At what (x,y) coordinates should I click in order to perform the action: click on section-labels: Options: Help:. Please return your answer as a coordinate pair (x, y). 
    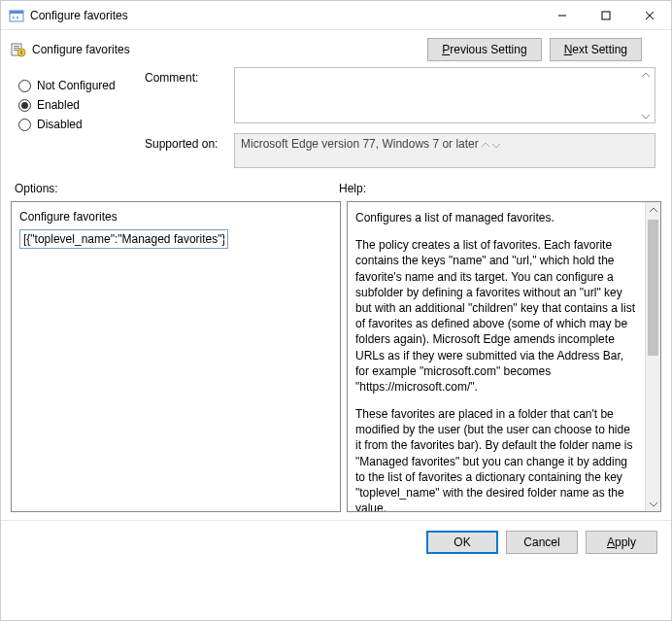
    Looking at the image, I should click on (336, 190).